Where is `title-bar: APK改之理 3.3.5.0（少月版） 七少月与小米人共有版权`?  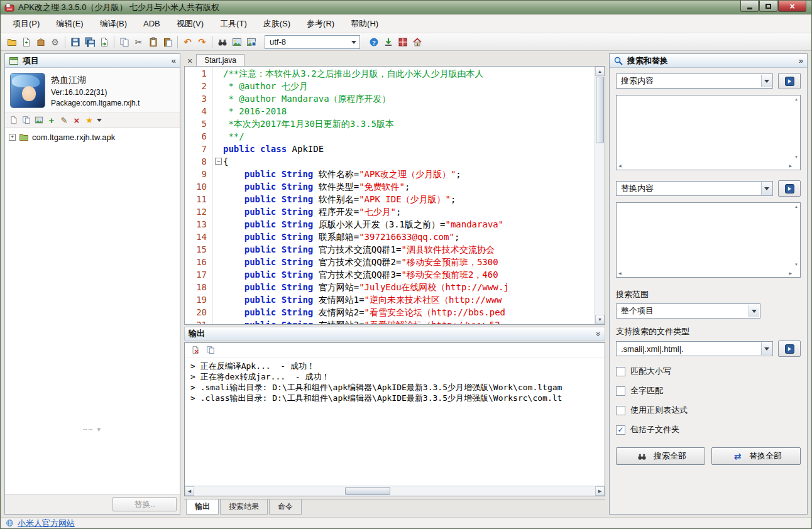
title-bar: APK改之理 3.3.5.0（少月版） 七少月与小米人共有版权 is located at coordinates (406, 8).